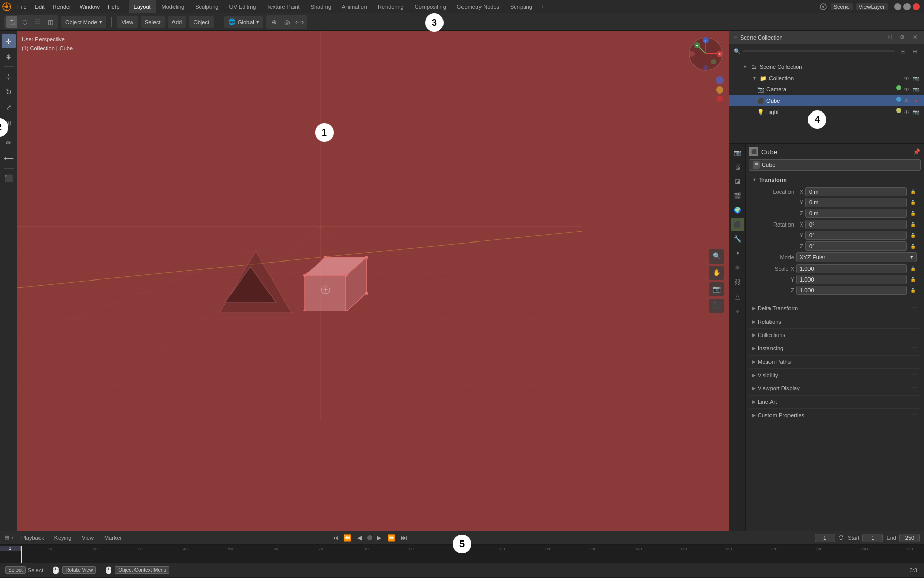  Describe the element at coordinates (717, 306) in the screenshot. I see `outliner-btn: ⬛` at that location.